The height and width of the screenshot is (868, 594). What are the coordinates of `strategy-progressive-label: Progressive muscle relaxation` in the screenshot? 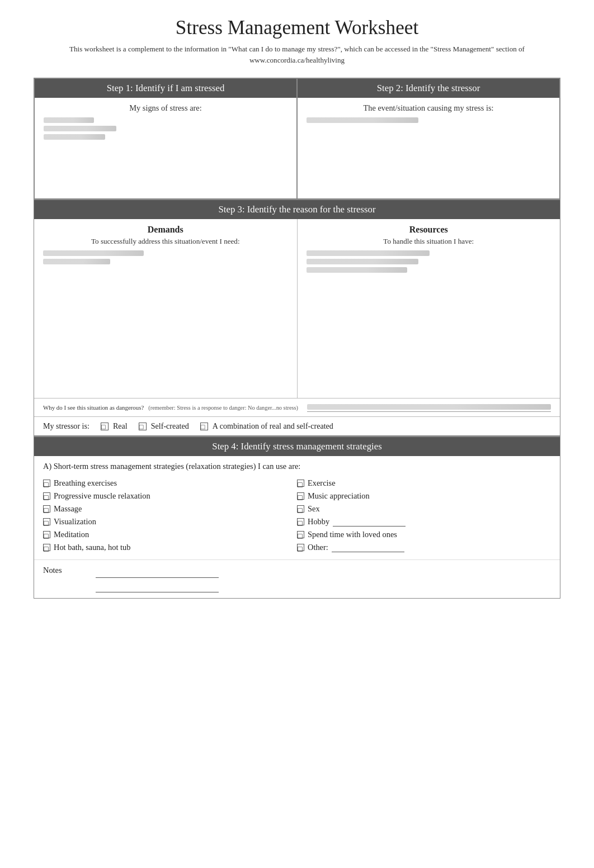 It's located at (102, 496).